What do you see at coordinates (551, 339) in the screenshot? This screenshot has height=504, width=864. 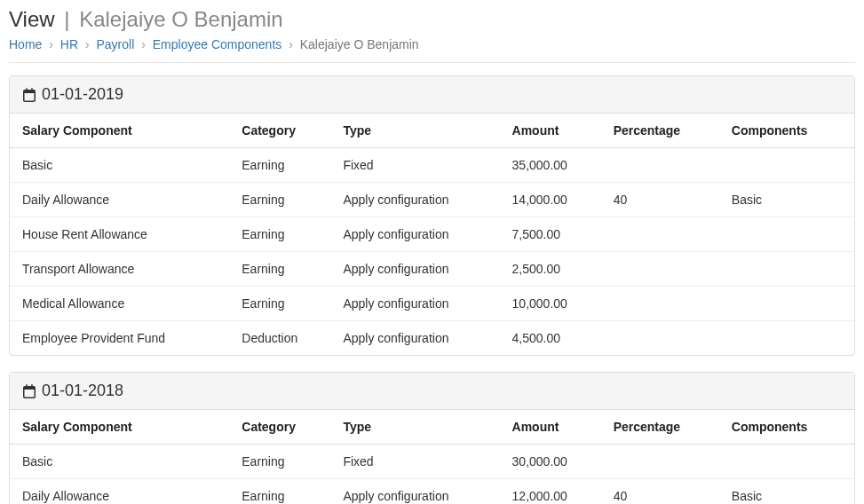 I see `cell-amount: 4,500.00` at bounding box center [551, 339].